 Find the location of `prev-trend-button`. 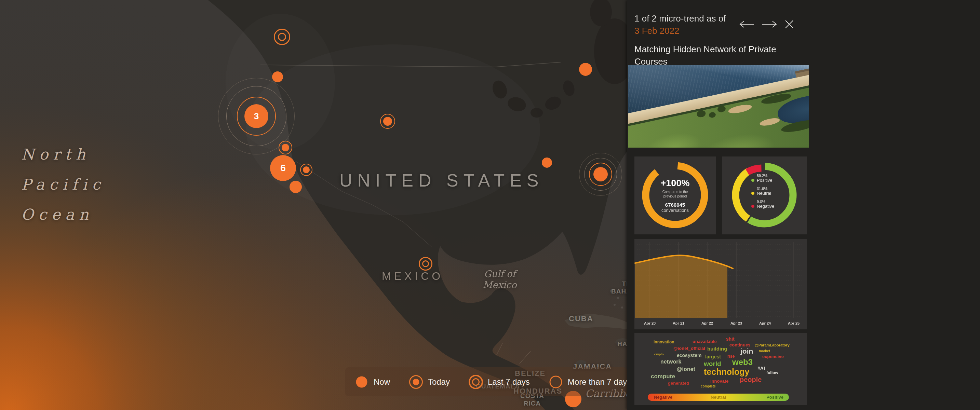

prev-trend-button is located at coordinates (747, 25).